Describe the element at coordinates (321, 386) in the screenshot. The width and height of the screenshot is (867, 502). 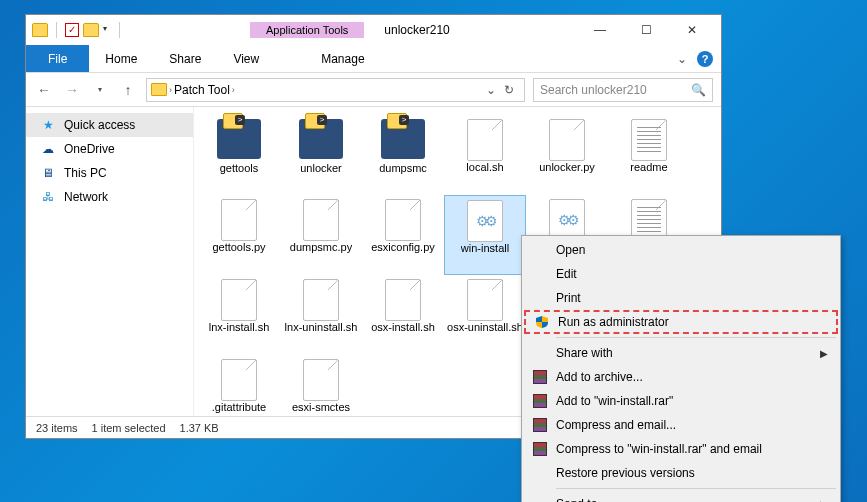
I see `file-item: esxi-smctes` at that location.